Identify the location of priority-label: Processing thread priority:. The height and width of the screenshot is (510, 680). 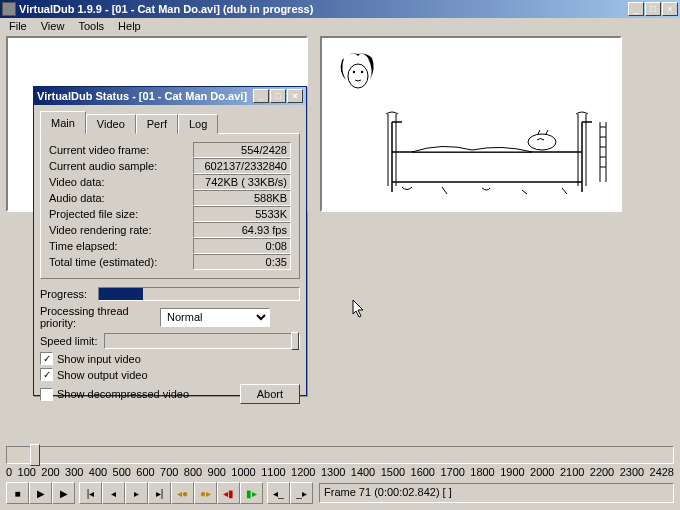
(100, 317).